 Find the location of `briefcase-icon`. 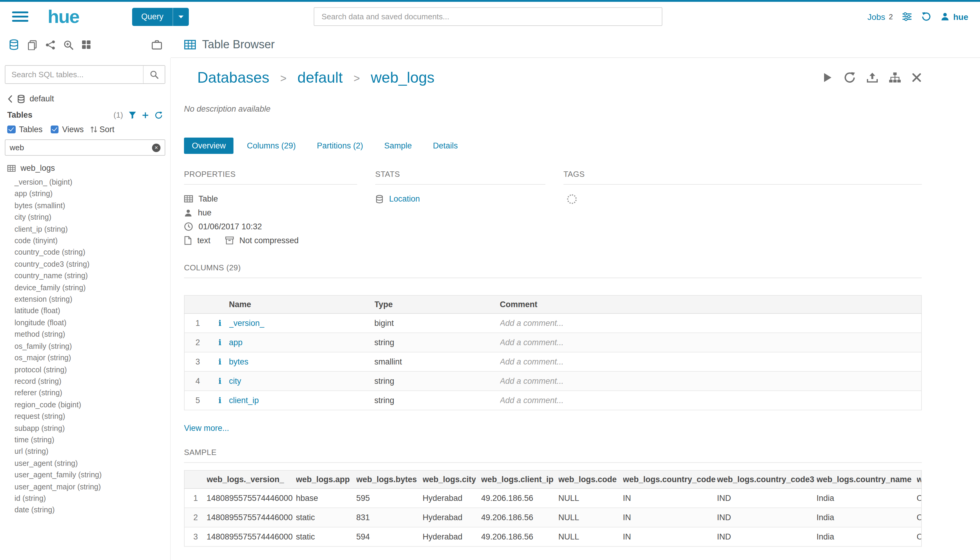

briefcase-icon is located at coordinates (157, 45).